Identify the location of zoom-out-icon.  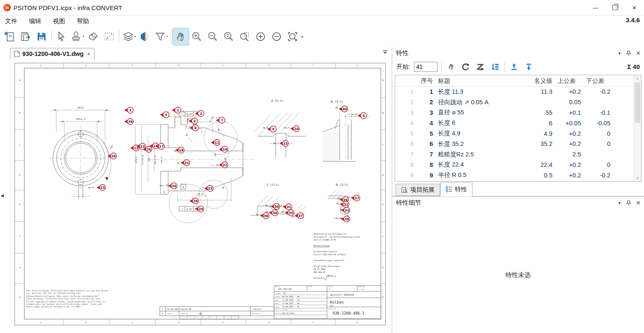
(213, 37).